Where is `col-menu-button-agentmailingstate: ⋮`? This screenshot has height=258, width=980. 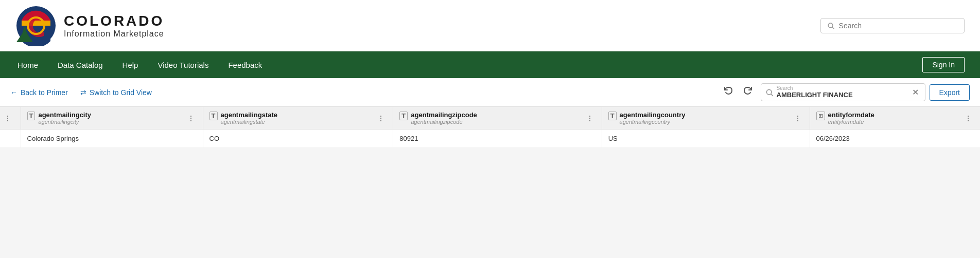
col-menu-button-agentmailingstate: ⋮ is located at coordinates (381, 118).